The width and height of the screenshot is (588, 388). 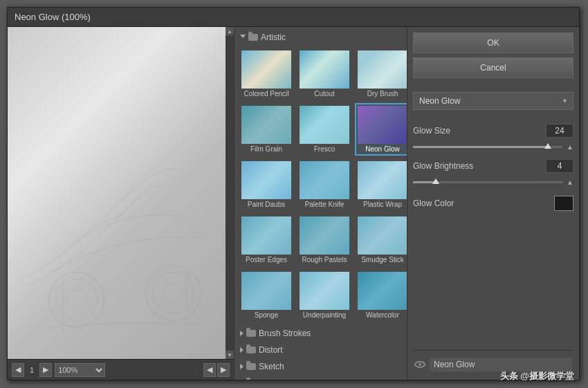 I want to click on spacer, so click(x=493, y=281).